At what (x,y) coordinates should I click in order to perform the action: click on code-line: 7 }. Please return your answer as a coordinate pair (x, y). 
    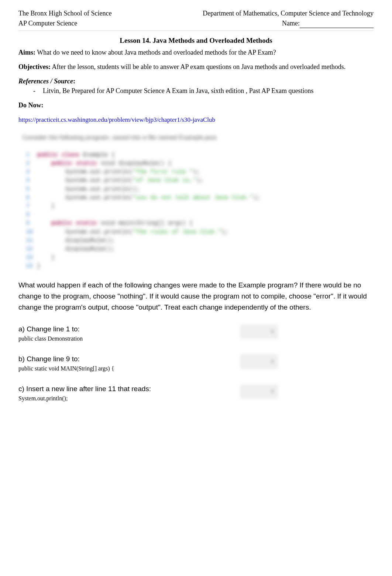
    Looking at the image, I should click on (200, 207).